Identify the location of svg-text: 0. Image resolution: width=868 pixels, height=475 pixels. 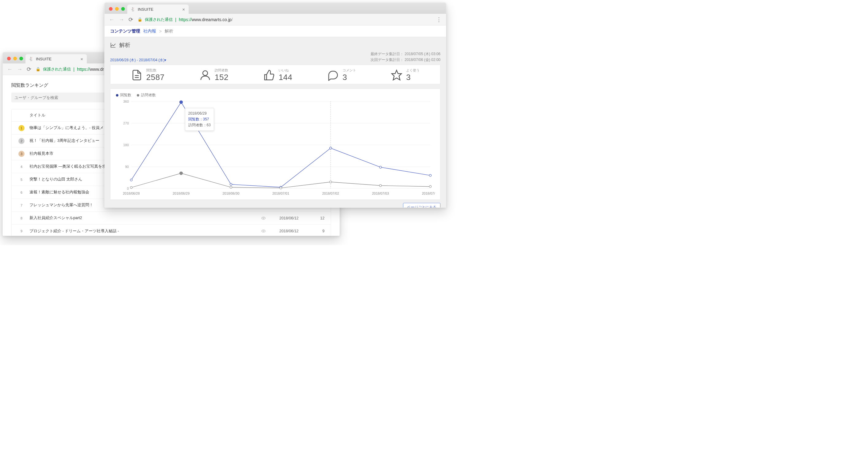
(128, 189).